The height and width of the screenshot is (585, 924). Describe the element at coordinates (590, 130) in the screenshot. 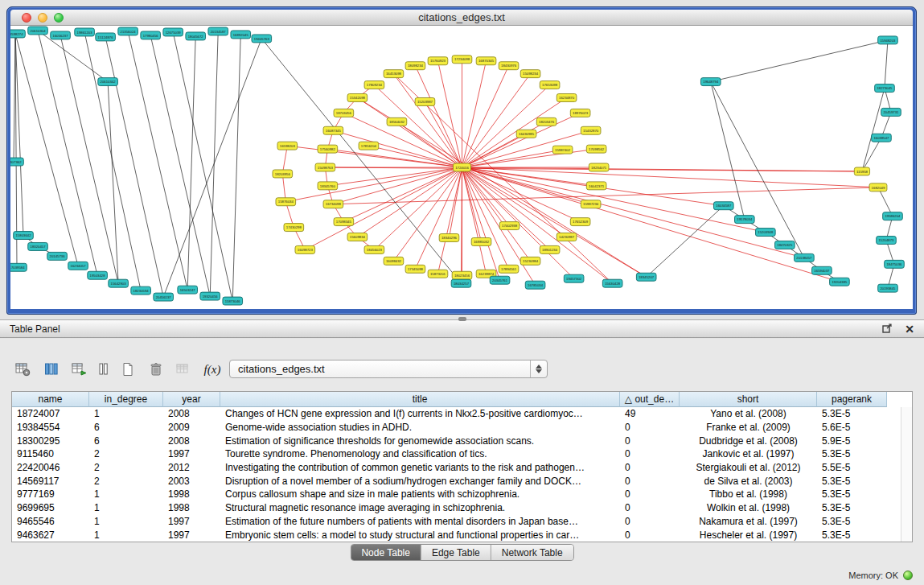

I see `graph-node: 15432870` at that location.